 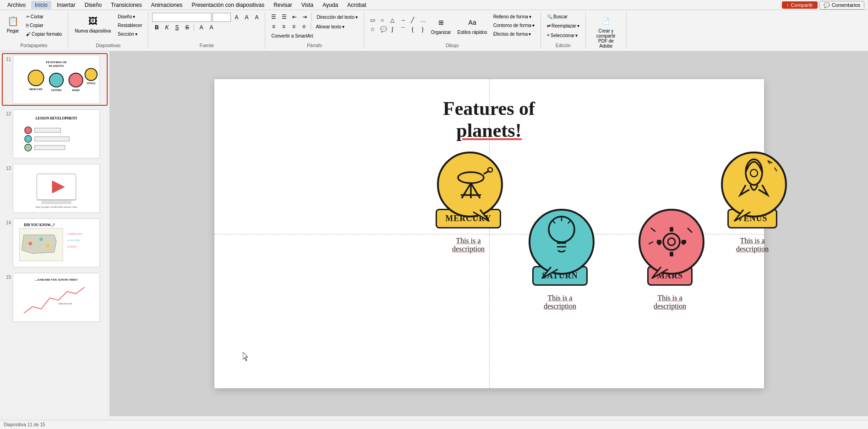 I want to click on shape-curve: ∫, so click(x=393, y=30).